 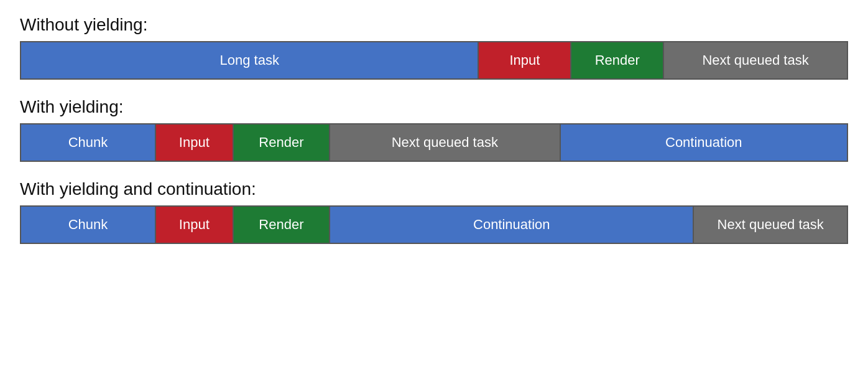 What do you see at coordinates (434, 60) in the screenshot?
I see `diagram1-bar: Long taskInputRenderNext queued task` at bounding box center [434, 60].